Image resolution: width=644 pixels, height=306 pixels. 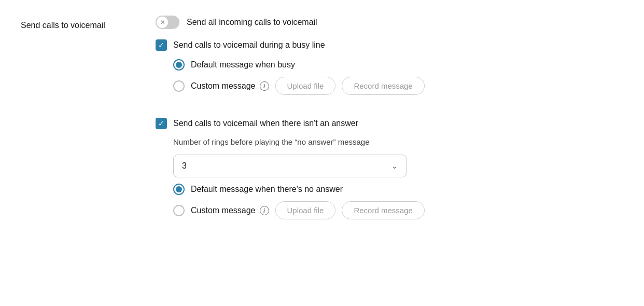 What do you see at coordinates (161, 123) in the screenshot?
I see `no-answer-checkbox: ✓` at bounding box center [161, 123].